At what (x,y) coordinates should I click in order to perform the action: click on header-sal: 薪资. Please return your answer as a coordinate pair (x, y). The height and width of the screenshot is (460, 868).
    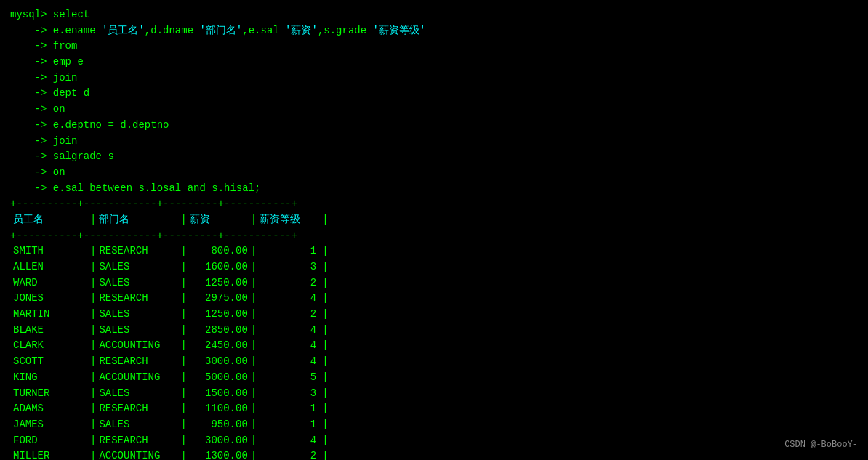
    Looking at the image, I should click on (219, 220).